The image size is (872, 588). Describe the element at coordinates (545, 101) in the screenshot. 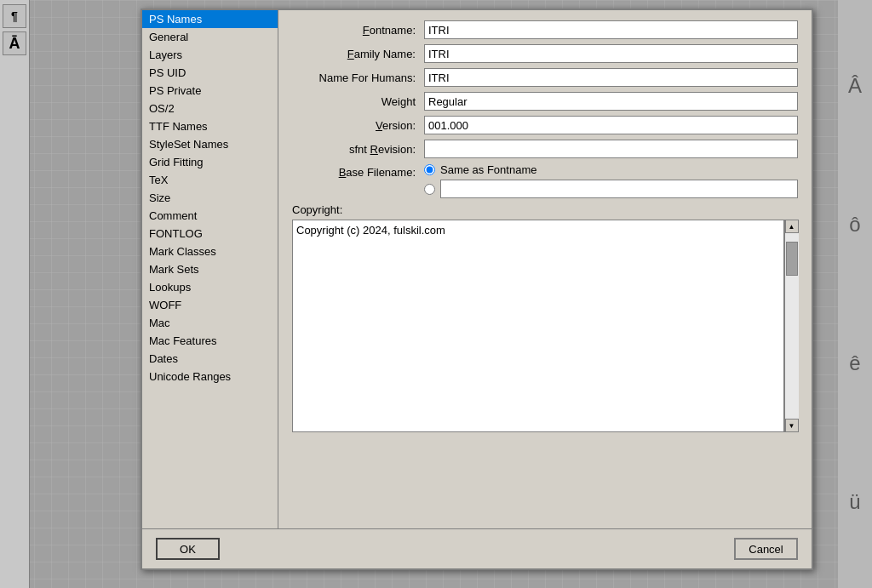

I see `weight-row: Weight` at that location.